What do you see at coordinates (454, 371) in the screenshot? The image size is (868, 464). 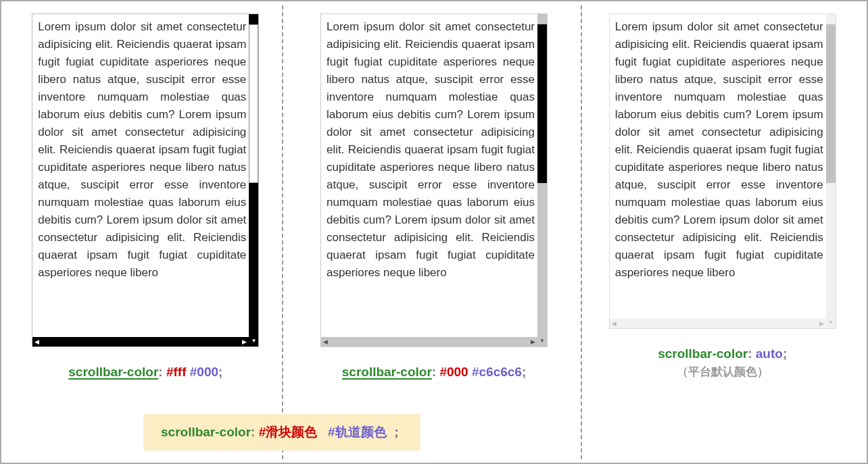 I see `thumb-color: #000` at bounding box center [454, 371].